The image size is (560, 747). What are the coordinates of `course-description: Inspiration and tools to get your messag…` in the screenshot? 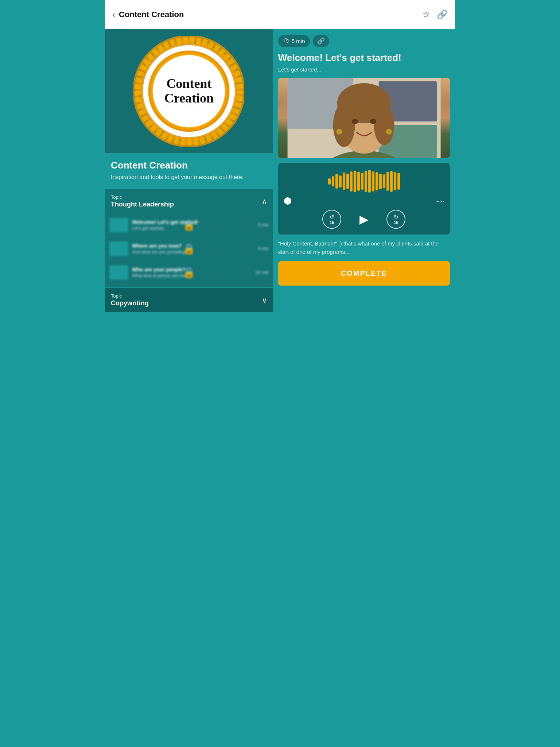 It's located at (189, 177).